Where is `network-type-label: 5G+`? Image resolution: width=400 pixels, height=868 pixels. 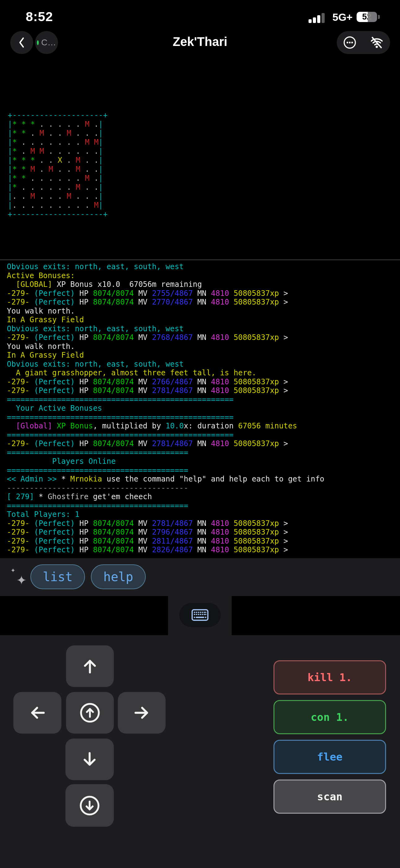 network-type-label: 5G+ is located at coordinates (342, 17).